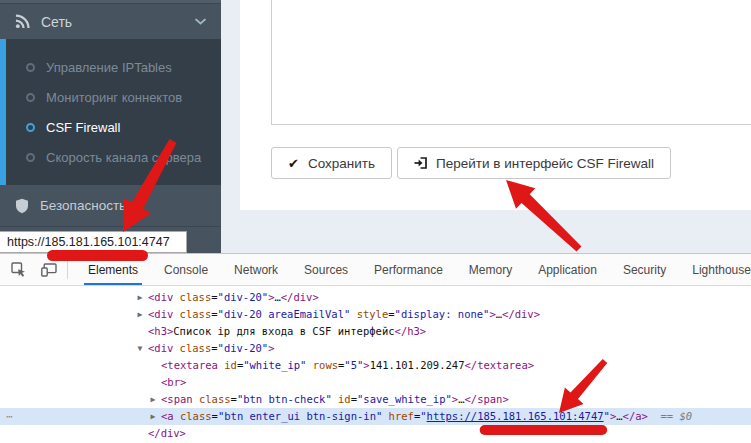 Image resolution: width=751 pixels, height=443 pixels. I want to click on button-row: ✔ Сохранить Перейти в интерфейс CSF Fire…, so click(471, 163).